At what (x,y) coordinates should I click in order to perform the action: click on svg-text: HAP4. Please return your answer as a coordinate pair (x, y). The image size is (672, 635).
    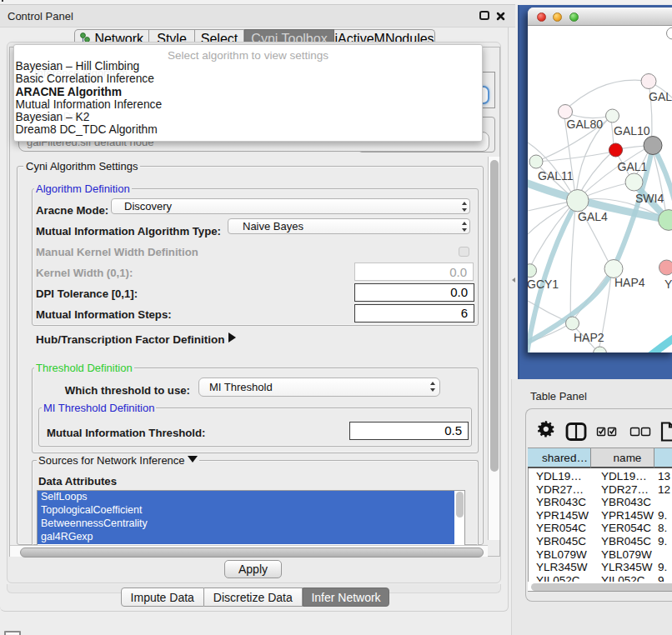
    Looking at the image, I should click on (630, 282).